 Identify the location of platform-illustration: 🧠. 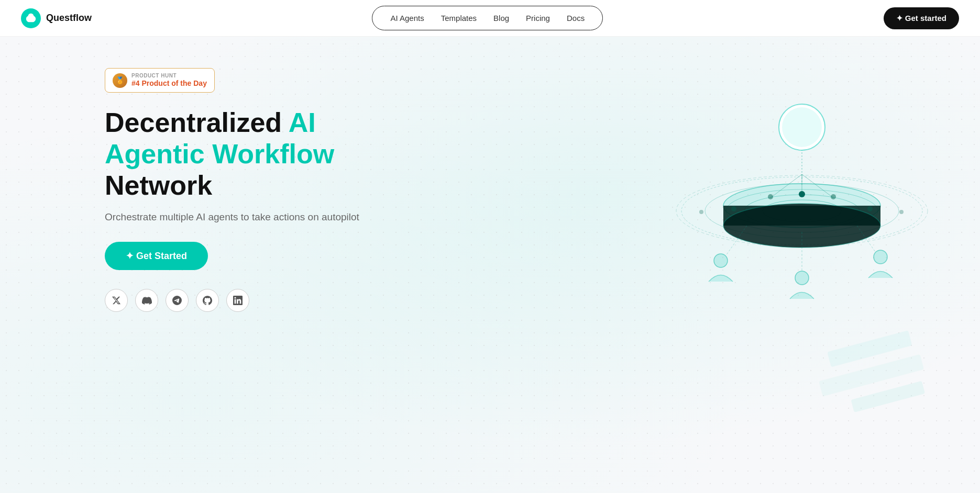
(802, 190).